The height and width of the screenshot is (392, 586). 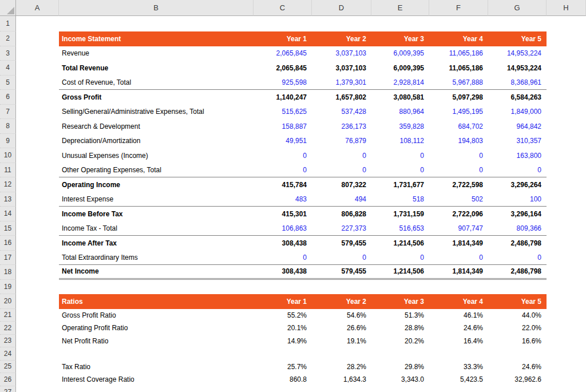 What do you see at coordinates (517, 39) in the screenshot?
I see `year-header-cell: Year 5` at bounding box center [517, 39].